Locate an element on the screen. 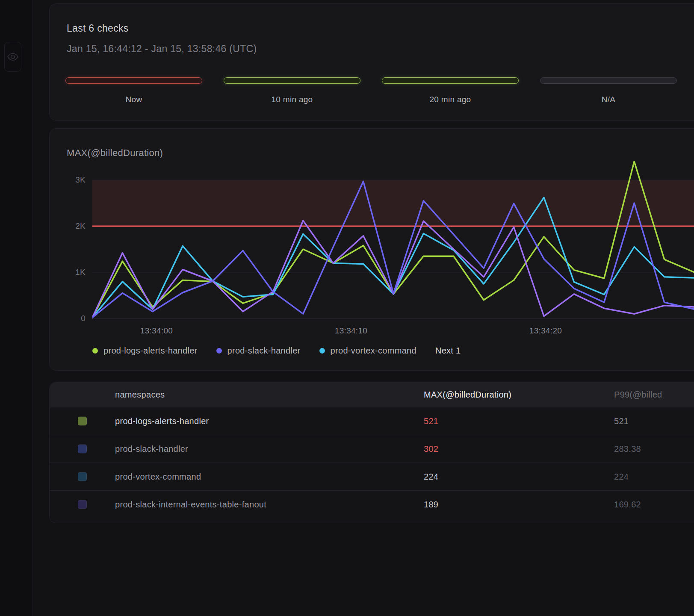 The image size is (694, 616). legend-item-vortex-command: prod-vortex-command is located at coordinates (368, 351).